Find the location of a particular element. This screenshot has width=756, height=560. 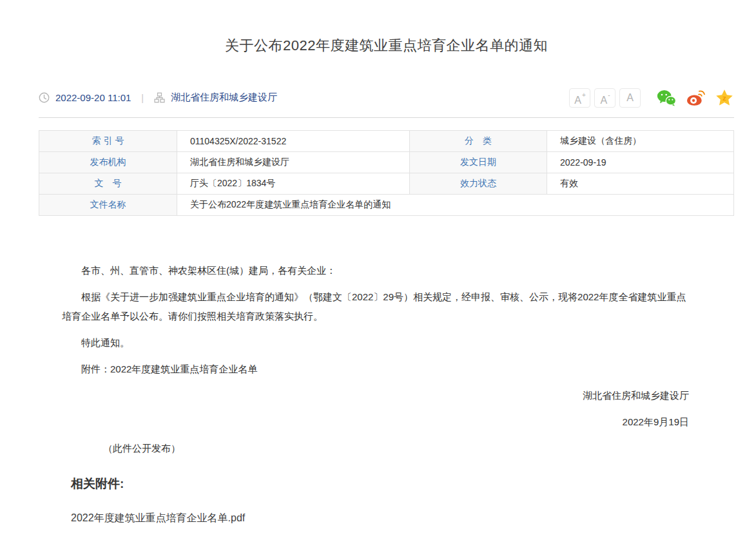

divider is located at coordinates (387, 117).